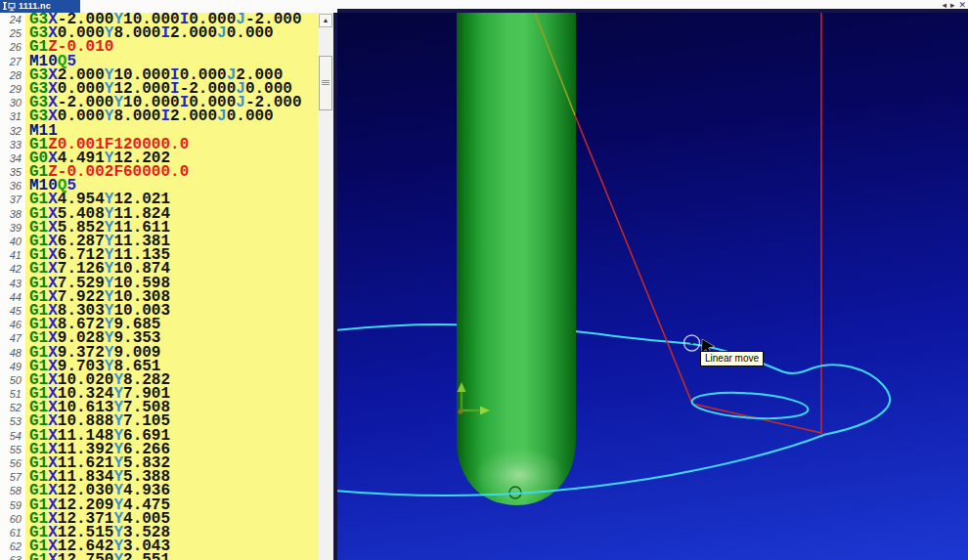 The height and width of the screenshot is (560, 968). I want to click on code-line: 63G1X12.750Y2.551, so click(158, 557).